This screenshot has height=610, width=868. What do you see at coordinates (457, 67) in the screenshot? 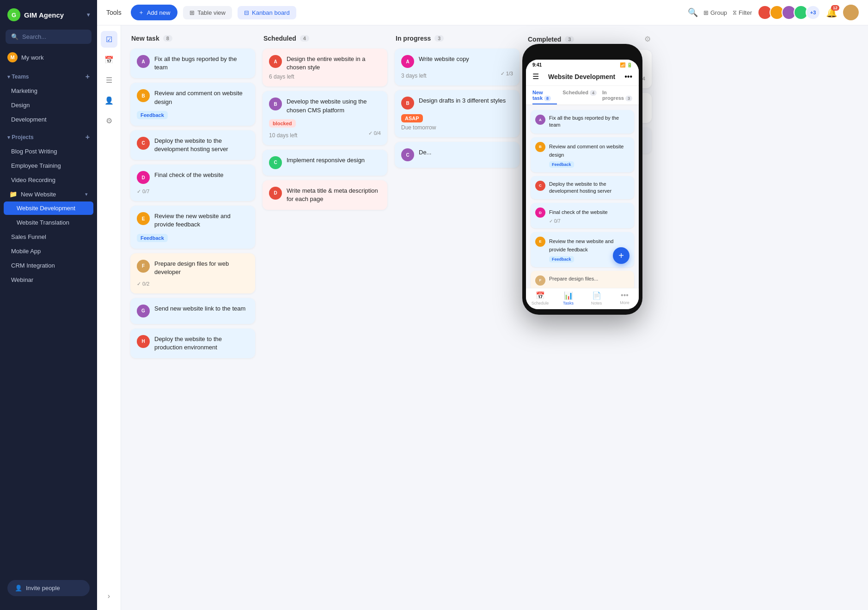
I see `card-write-copy: A Write website copy 3 days left ✓ 1/3` at bounding box center [457, 67].